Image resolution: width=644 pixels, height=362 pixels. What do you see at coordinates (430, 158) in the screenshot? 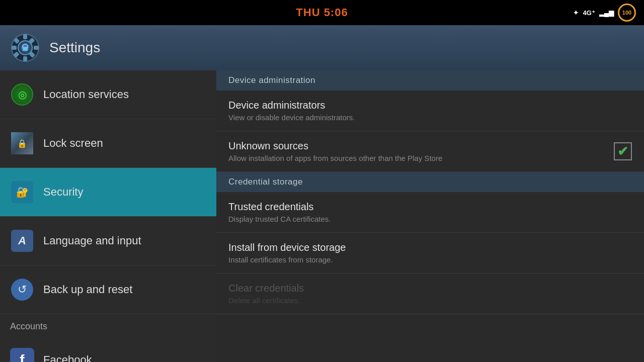
I see `unknown-sources-subtitle: Allow installation of apps from sources …` at bounding box center [430, 158].